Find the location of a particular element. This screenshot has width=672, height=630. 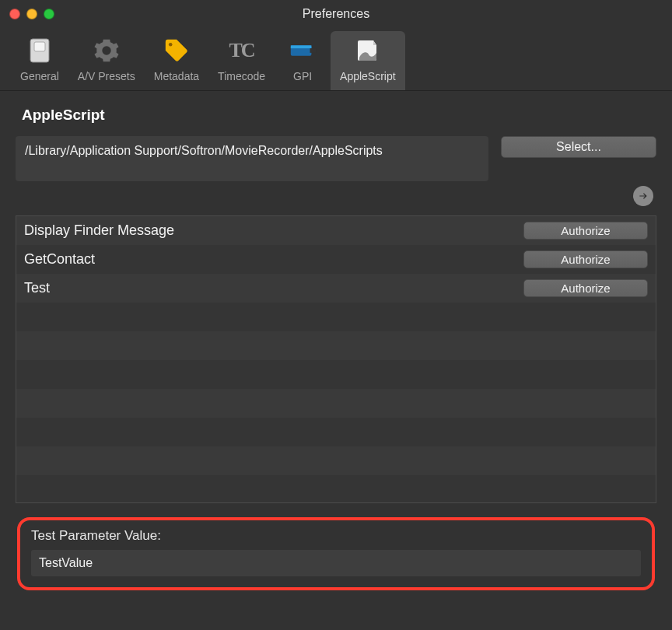

window-title: Preferences is located at coordinates (336, 14).